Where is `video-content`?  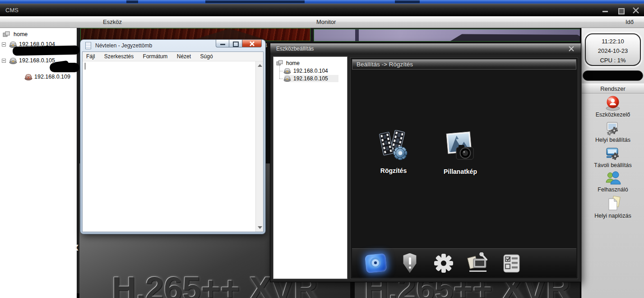
video-content is located at coordinates (512, 37).